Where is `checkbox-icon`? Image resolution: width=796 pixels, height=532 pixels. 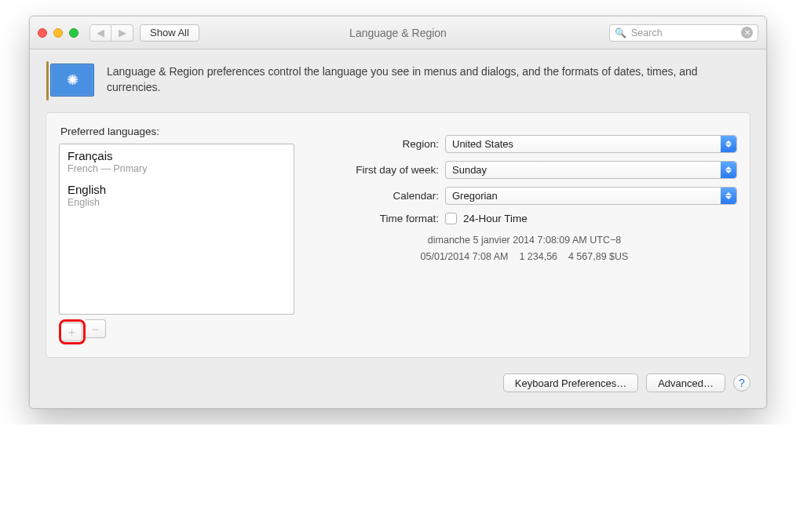
checkbox-icon is located at coordinates (451, 218).